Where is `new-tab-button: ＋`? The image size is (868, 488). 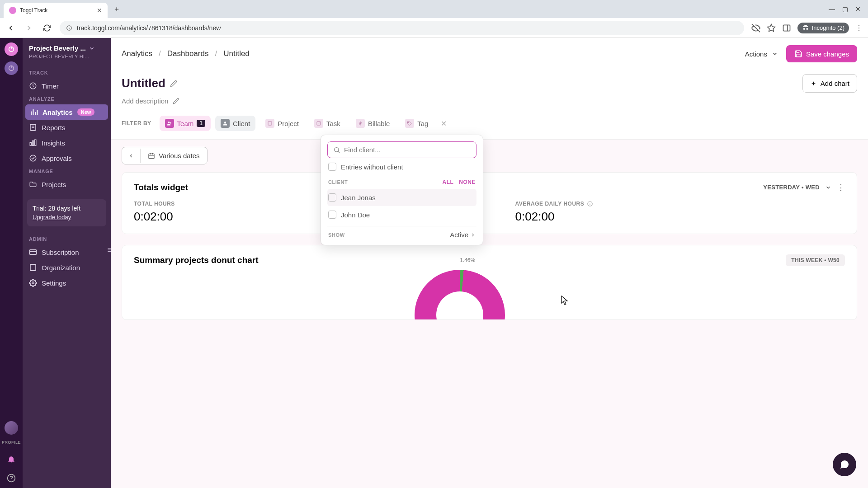 new-tab-button: ＋ is located at coordinates (117, 9).